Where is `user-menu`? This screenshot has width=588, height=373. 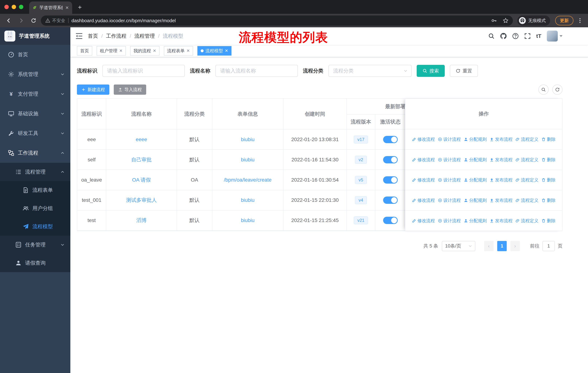 user-menu is located at coordinates (555, 36).